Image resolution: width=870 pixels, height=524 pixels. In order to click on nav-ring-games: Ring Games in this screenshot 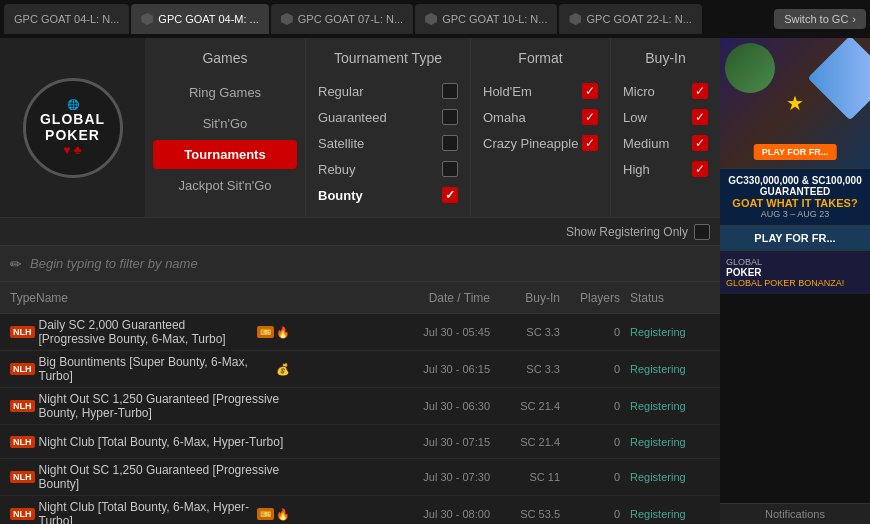, I will do `click(225, 92)`.